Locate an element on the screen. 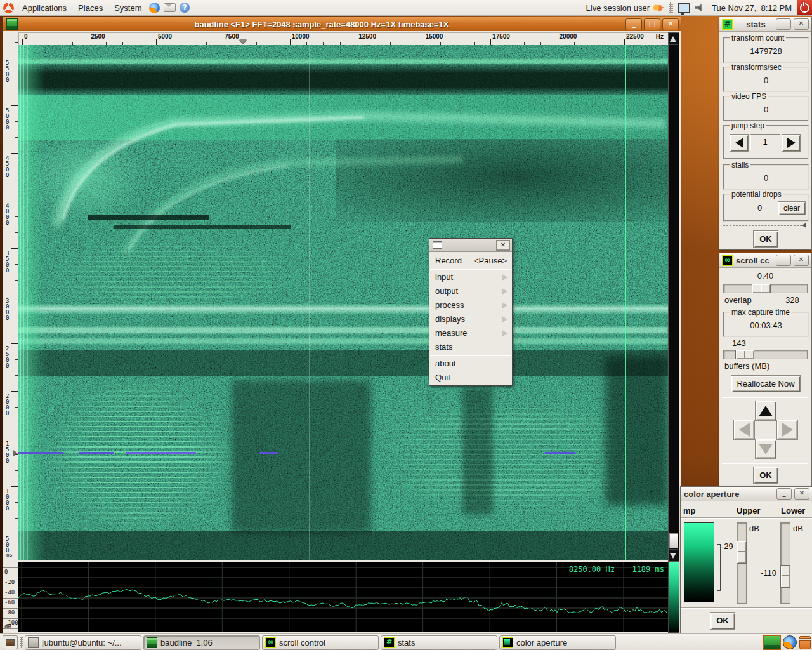  buffers-slider-thumb is located at coordinates (745, 354).